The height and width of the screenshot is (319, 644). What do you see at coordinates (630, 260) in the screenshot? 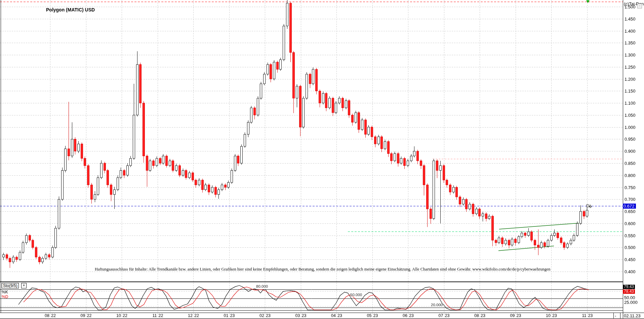
I see `price-axis-label: 0.450` at bounding box center [630, 260].